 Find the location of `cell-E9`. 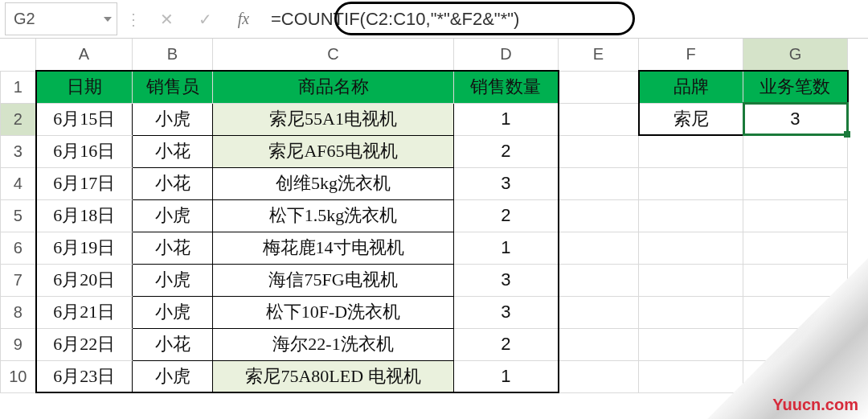

cell-E9 is located at coordinates (599, 344).